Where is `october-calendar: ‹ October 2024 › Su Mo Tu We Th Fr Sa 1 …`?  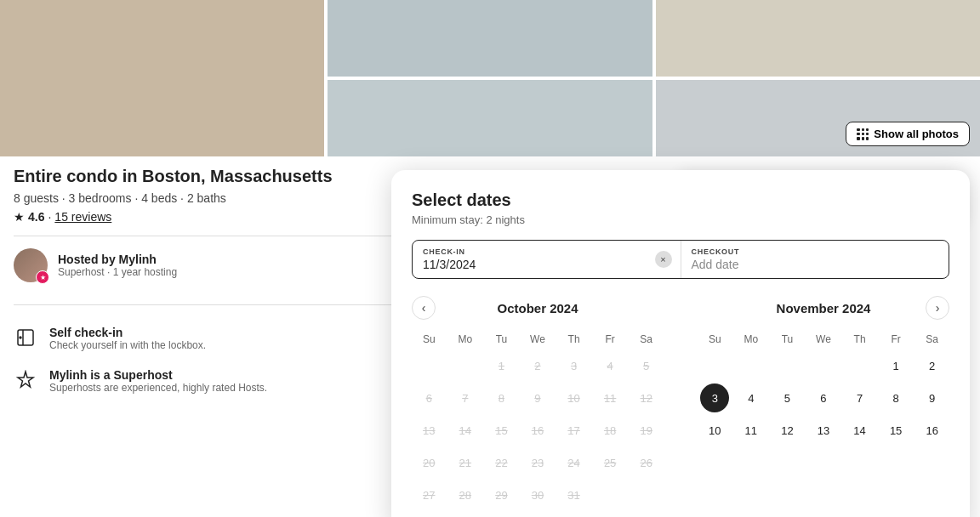 october-calendar: ‹ October 2024 › Su Mo Tu We Th Fr Sa 1 … is located at coordinates (538, 349).